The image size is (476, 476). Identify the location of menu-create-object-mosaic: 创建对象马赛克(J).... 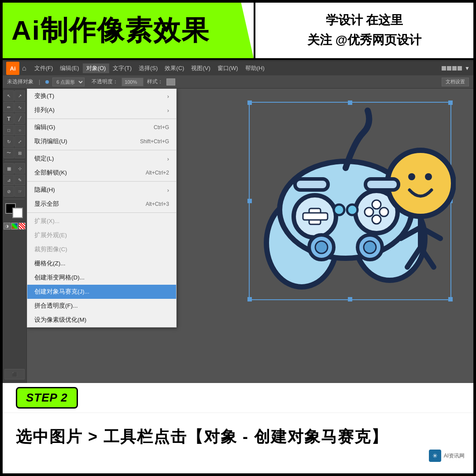
(102, 292).